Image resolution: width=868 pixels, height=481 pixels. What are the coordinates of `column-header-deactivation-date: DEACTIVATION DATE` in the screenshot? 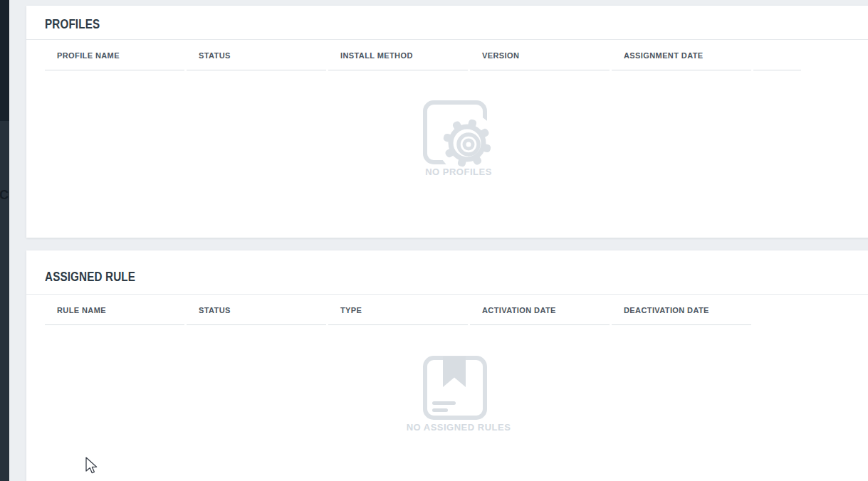 It's located at (681, 310).